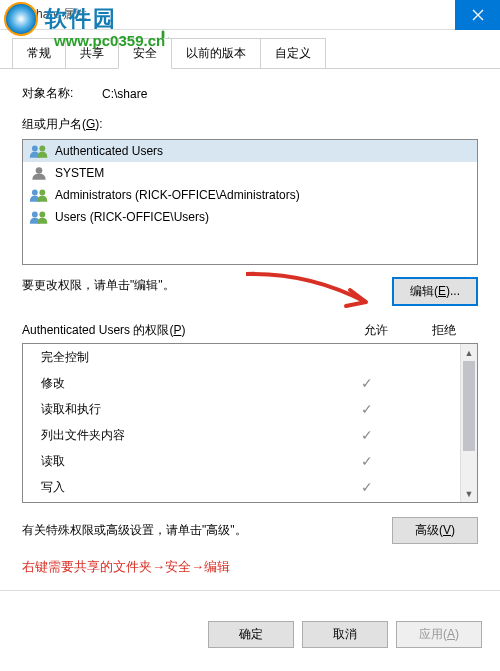  What do you see at coordinates (250, 567) in the screenshot?
I see `instruction-annotation: 右键需要共享的文件夹→安全→编辑` at bounding box center [250, 567].